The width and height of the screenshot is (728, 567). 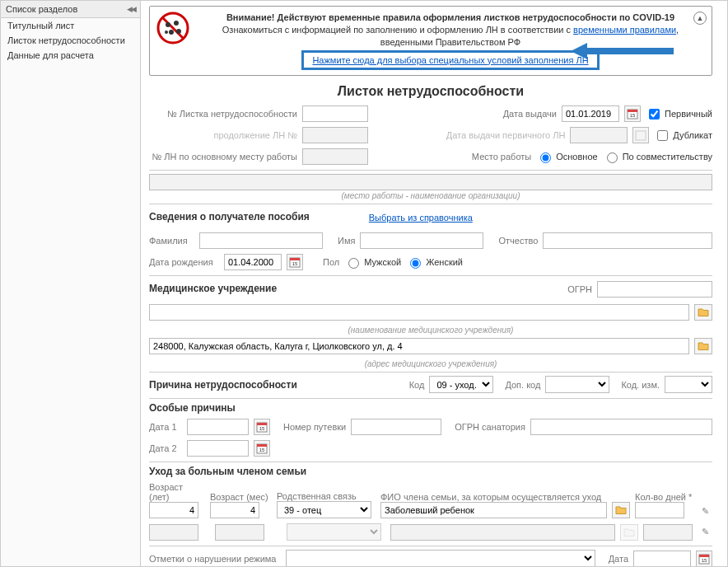 What do you see at coordinates (703, 346) in the screenshot?
I see `med-address-browse-button` at bounding box center [703, 346].